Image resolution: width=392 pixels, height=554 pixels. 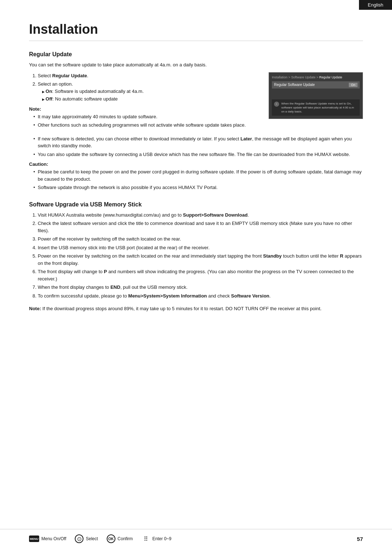 I want to click on caution-bullet-2: Software update through the network is a…, so click(x=198, y=188).